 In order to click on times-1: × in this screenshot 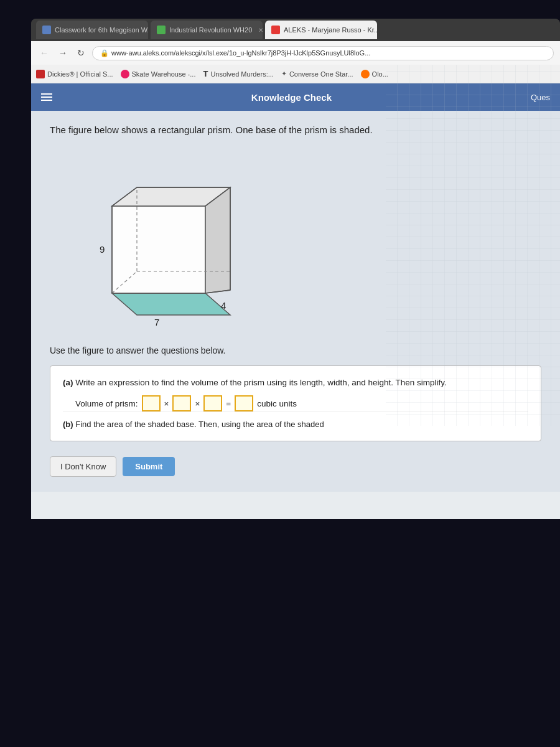, I will do `click(167, 403)`.